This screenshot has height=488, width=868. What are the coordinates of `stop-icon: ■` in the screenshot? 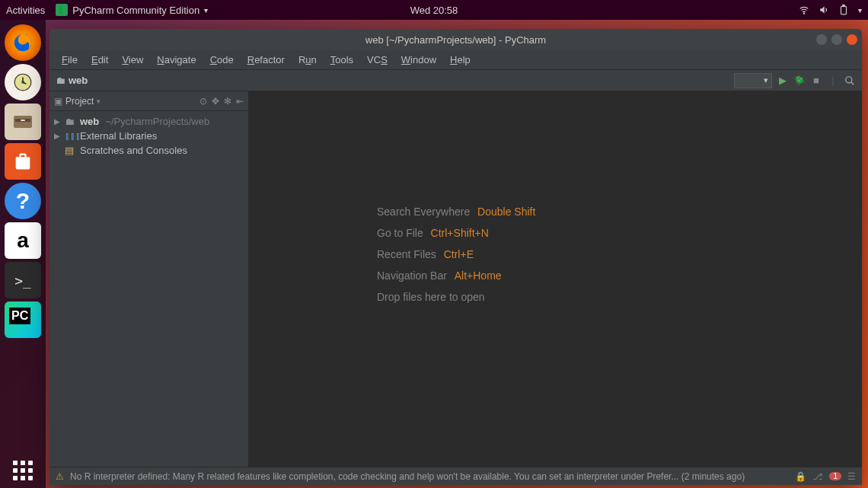 It's located at (816, 81).